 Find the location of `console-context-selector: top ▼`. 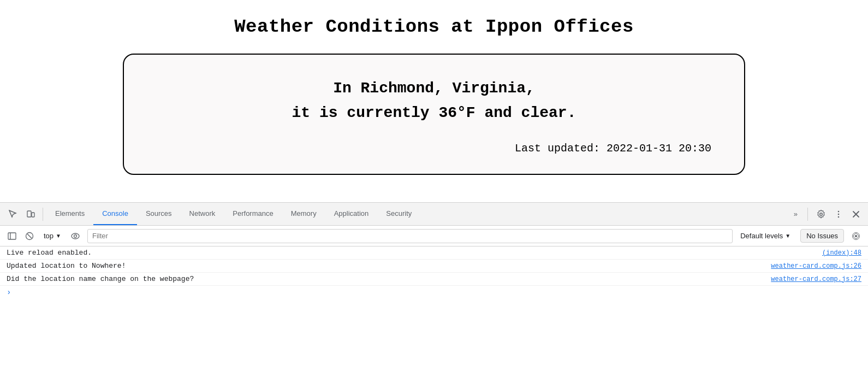

console-context-selector: top ▼ is located at coordinates (52, 236).